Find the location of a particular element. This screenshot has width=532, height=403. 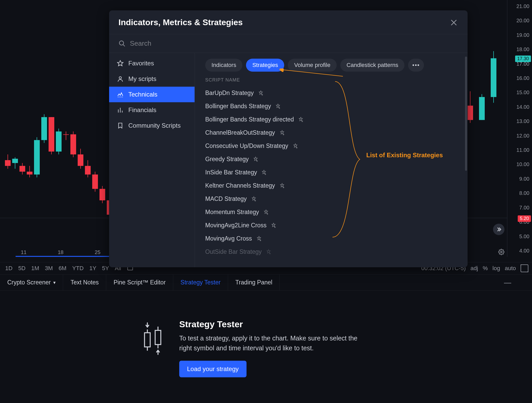

annotation-label: List of Existing Strategies is located at coordinates (405, 155).